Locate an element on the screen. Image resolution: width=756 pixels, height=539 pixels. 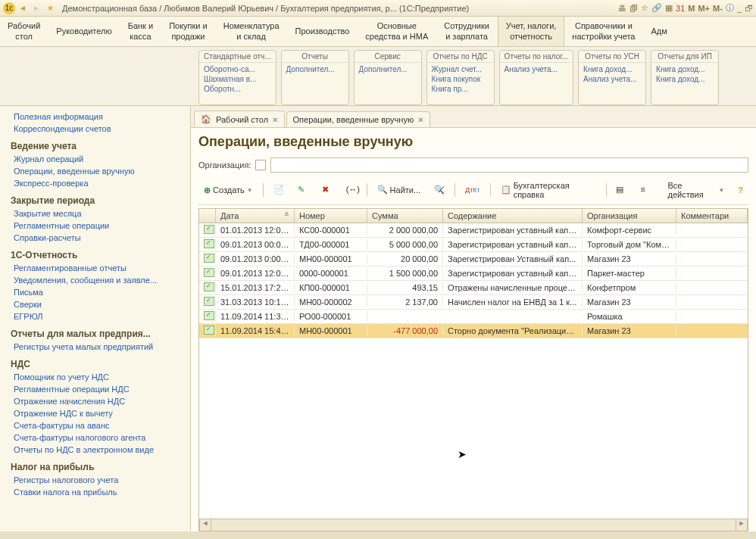
col-comment: Комментари is located at coordinates (712, 216).